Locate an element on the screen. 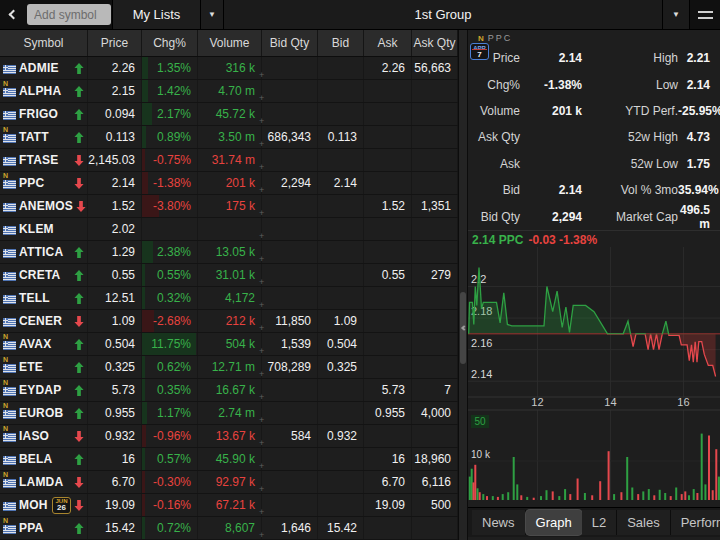 Image resolution: width=720 pixels, height=540 pixels. price-cell: 12.51 is located at coordinates (115, 298).